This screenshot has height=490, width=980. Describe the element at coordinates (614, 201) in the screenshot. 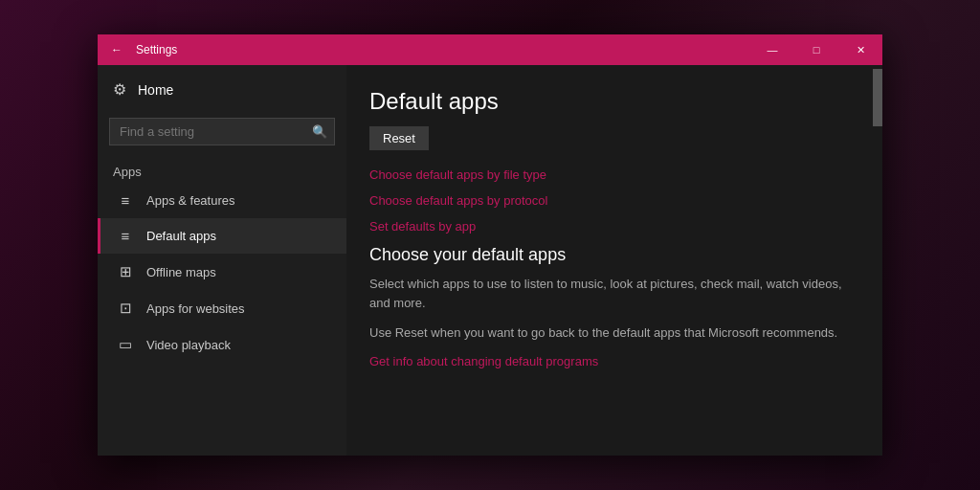

I see `link-by-protocol: Choose default apps by protocol` at that location.